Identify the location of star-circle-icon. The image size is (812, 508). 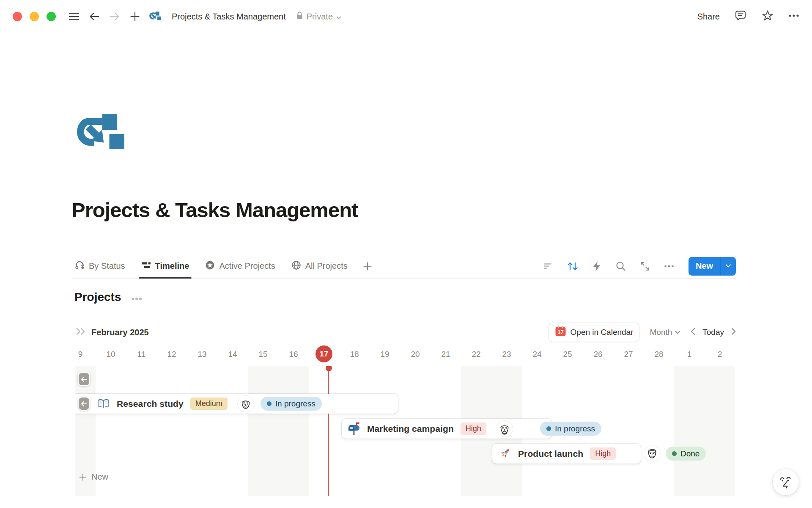
(210, 266).